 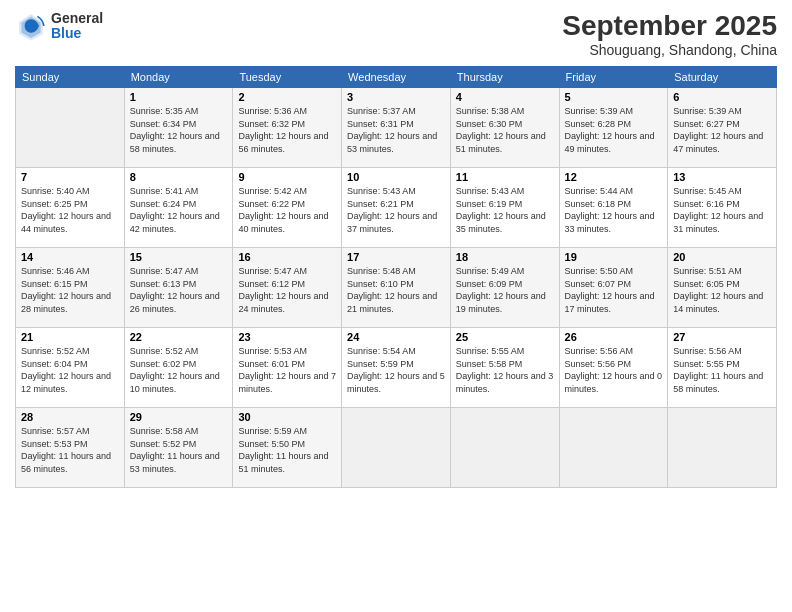 I want to click on day-info: Sunrise: 5:36 AM Sunset: 6:32 PM Dayligh…, so click(x=287, y=130).